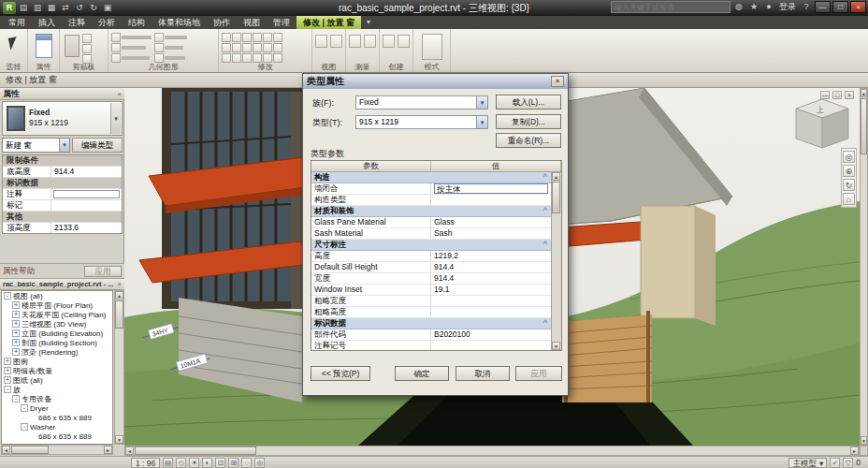 This screenshot has height=468, width=868. What do you see at coordinates (788, 7) in the screenshot?
I see `signin-label: 登录` at bounding box center [788, 7].